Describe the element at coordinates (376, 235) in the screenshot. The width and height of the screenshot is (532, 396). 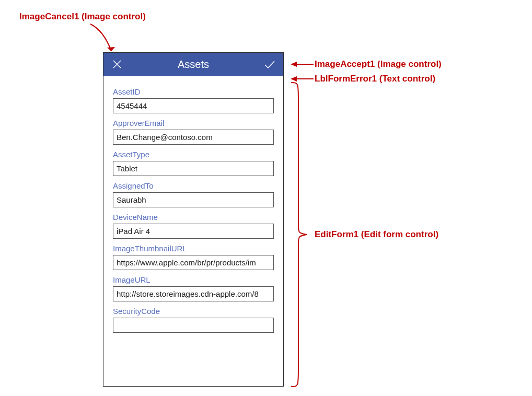
I see `annotation-form-label: EditForm1 (Edit form control)` at that location.